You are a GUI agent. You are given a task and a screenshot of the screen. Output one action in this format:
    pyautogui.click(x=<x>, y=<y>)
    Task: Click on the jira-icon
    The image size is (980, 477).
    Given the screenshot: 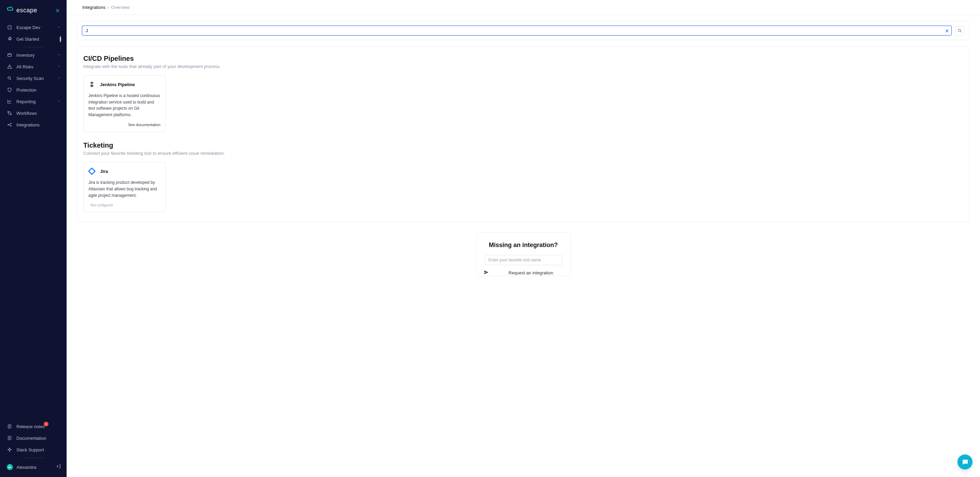 What is the action you would take?
    pyautogui.click(x=92, y=171)
    